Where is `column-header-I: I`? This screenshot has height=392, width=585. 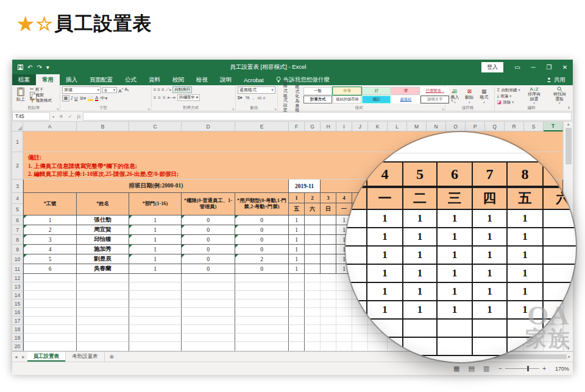
column-header-I: I is located at coordinates (344, 127).